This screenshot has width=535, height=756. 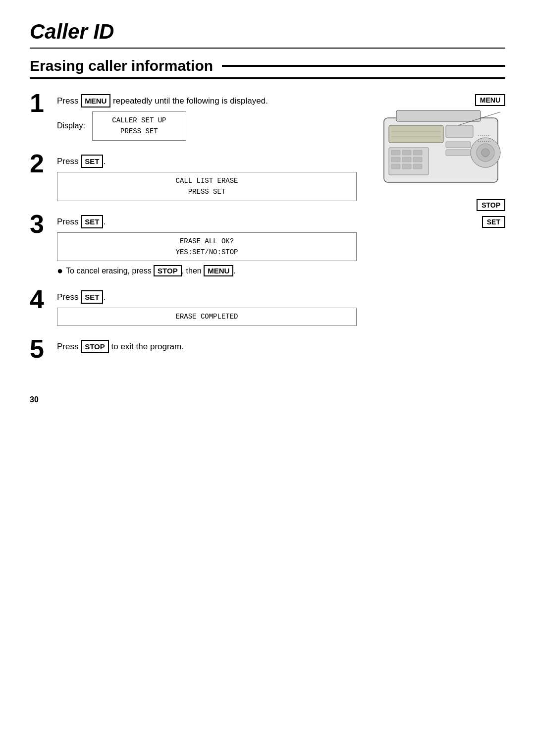 I want to click on step-1-text: Press MENU repeatedly until the followin…, so click(x=207, y=101).